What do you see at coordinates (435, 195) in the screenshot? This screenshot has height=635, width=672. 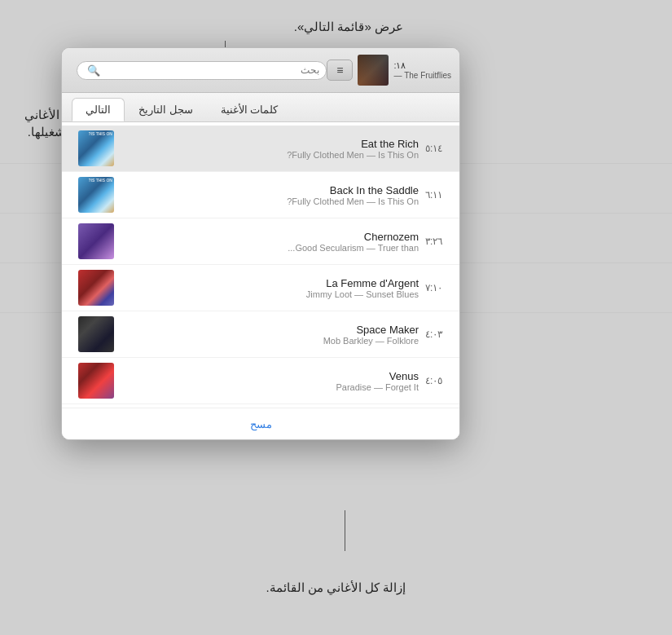 I see `song-duration-2: ٦:١١` at bounding box center [435, 195].